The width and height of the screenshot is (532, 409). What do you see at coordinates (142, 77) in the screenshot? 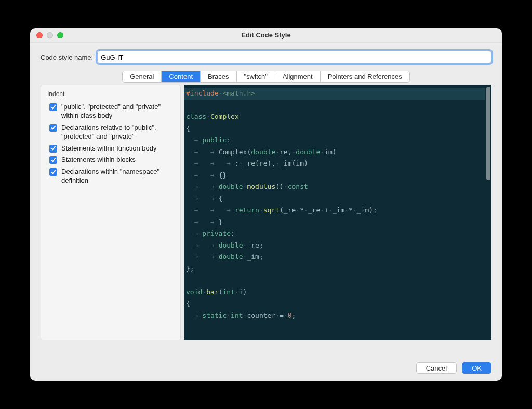
I see `tab-general: General` at bounding box center [142, 77].